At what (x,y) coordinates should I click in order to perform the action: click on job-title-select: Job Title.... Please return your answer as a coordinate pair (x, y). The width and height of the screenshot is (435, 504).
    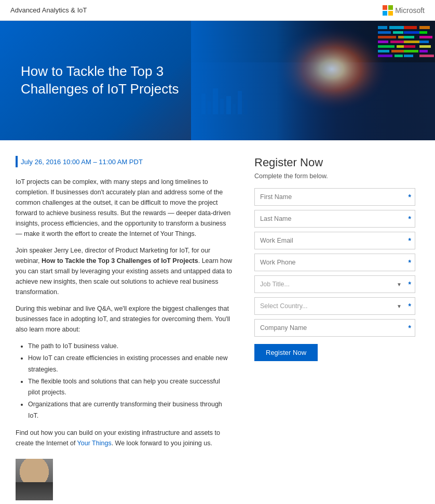
    Looking at the image, I should click on (335, 284).